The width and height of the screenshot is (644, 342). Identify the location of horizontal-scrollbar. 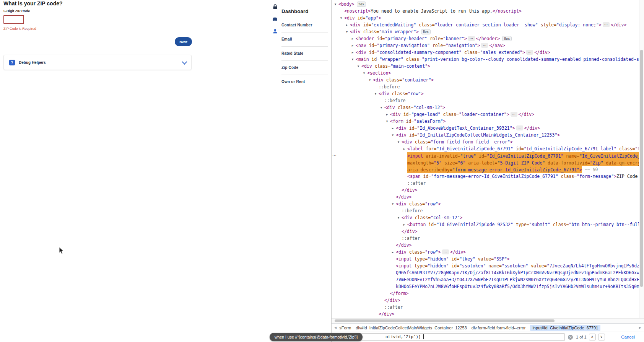
(488, 321).